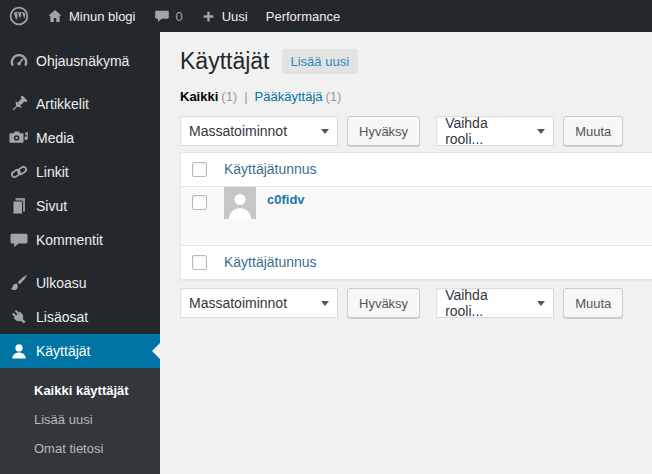  Describe the element at coordinates (19, 61) in the screenshot. I see `dashboard-icon` at that location.